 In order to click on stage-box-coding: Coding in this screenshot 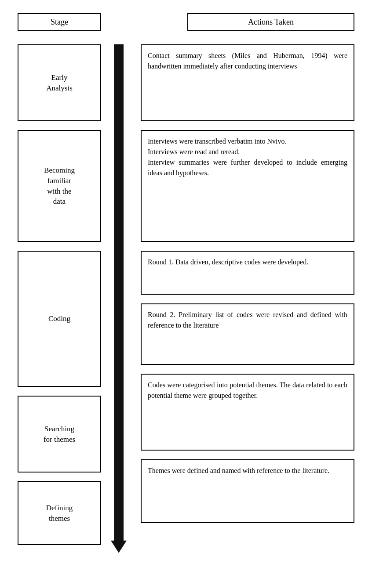, I will do `click(59, 319)`.